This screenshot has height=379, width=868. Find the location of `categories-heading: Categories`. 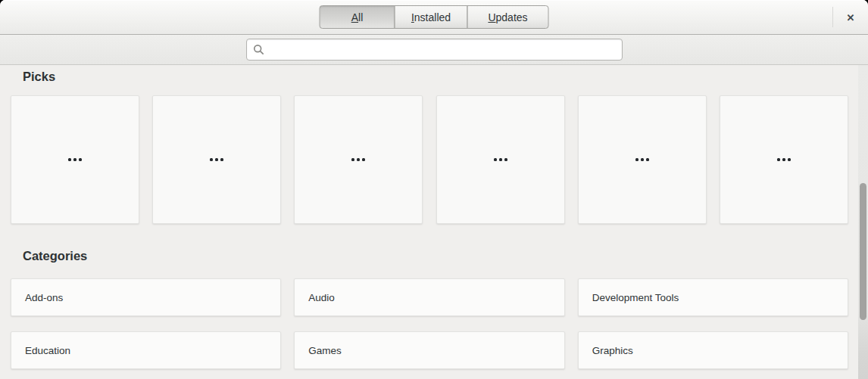

categories-heading: Categories is located at coordinates (434, 256).